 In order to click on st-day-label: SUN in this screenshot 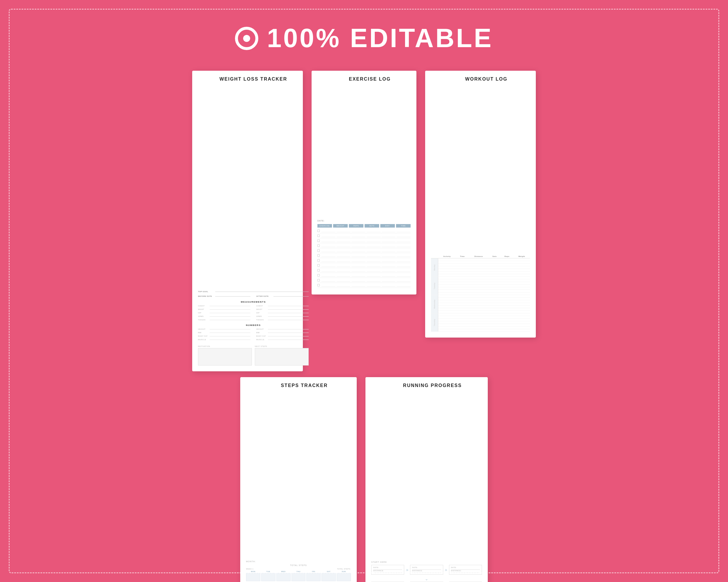, I will do `click(344, 572)`.